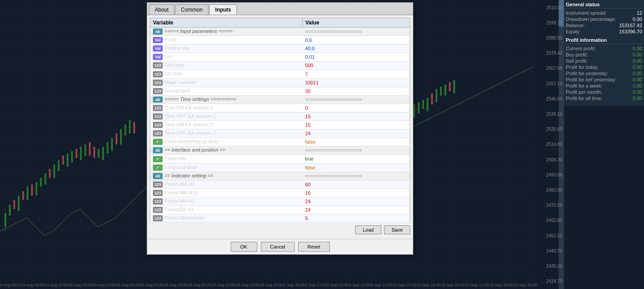 This screenshot has height=289, width=644. What do you see at coordinates (280, 100) in the screenshot?
I see `table-row: ab===== Time settings ==================…` at bounding box center [280, 100].